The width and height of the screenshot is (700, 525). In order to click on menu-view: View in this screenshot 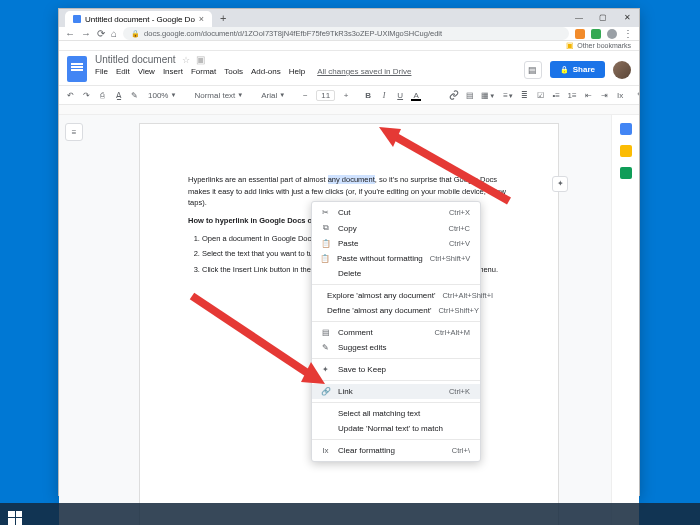, I will do `click(146, 72)`.